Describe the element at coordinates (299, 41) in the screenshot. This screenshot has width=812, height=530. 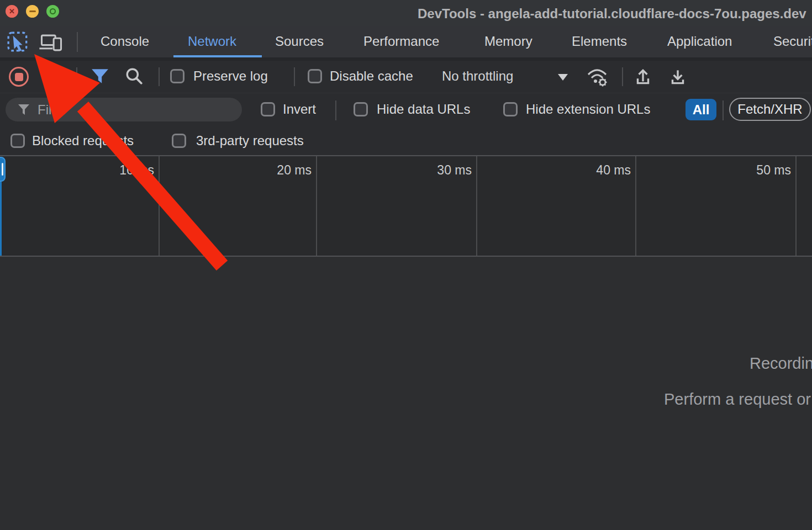
I see `tab-sources: Sources` at that location.